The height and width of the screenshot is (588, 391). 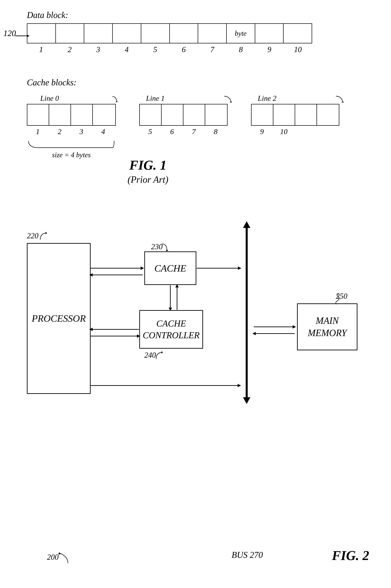 I want to click on line2-cell2, so click(x=284, y=115).